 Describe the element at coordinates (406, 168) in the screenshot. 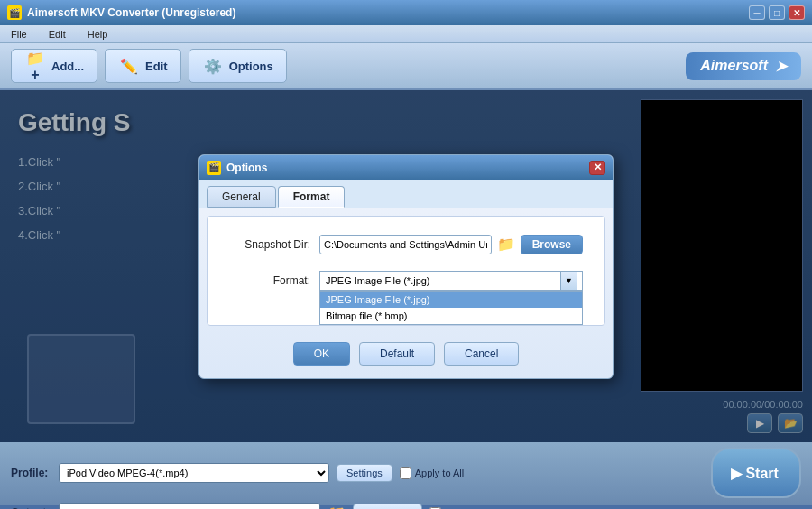

I see `dialog-titlebar: 🎬 Options ✕` at that location.